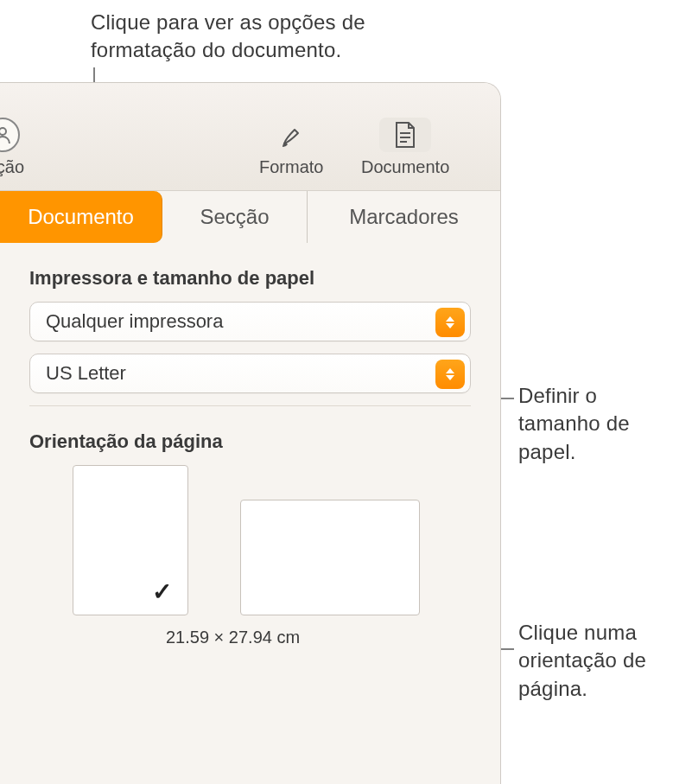  Describe the element at coordinates (330, 558) in the screenshot. I see `orientation-landscape-button` at that location.